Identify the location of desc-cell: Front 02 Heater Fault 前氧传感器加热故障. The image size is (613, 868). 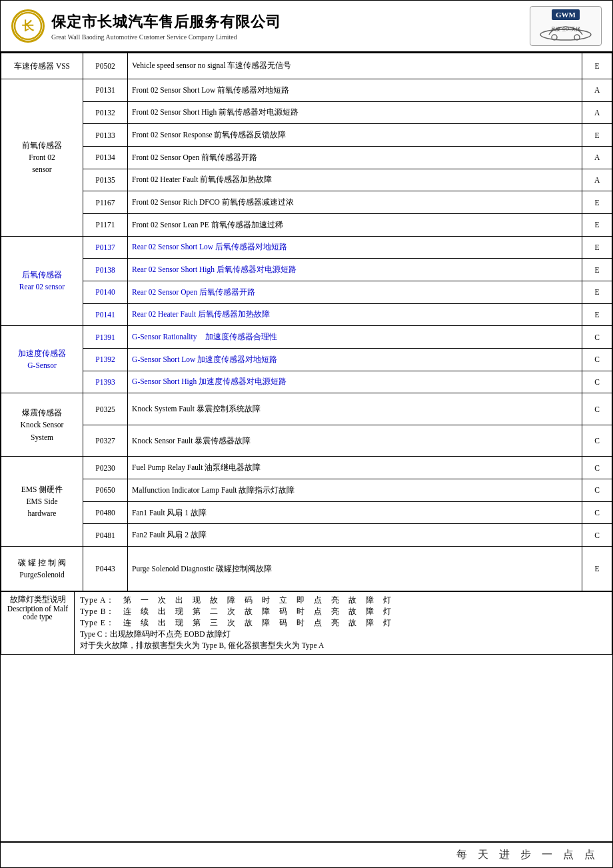
(355, 180).